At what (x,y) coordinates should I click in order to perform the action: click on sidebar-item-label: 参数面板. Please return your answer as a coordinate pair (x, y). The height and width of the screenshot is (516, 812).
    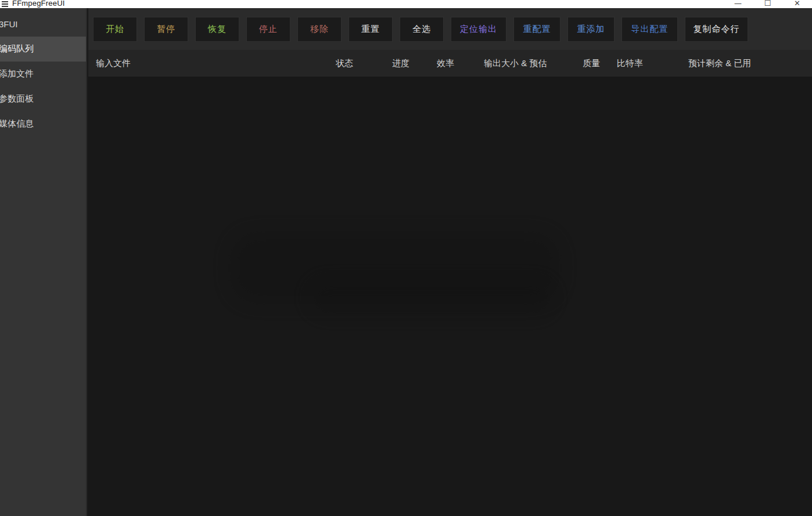
    Looking at the image, I should click on (17, 99).